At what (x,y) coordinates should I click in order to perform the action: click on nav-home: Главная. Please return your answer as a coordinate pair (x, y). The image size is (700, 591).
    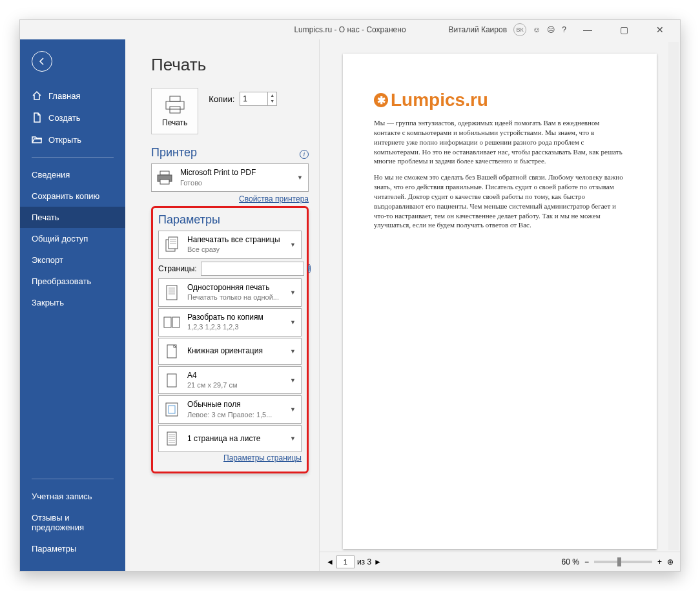
    Looking at the image, I should click on (72, 96).